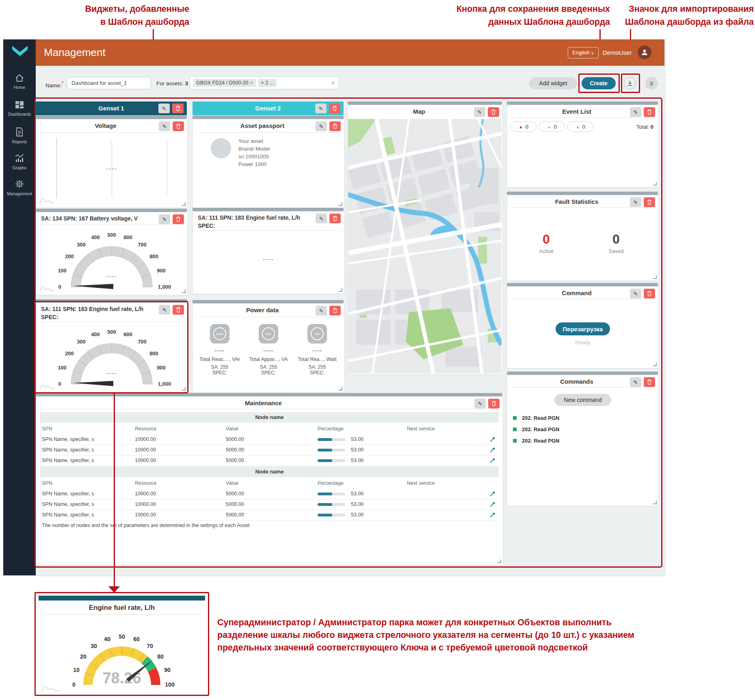  I want to click on chip-remove-icon: ×, so click(252, 83).